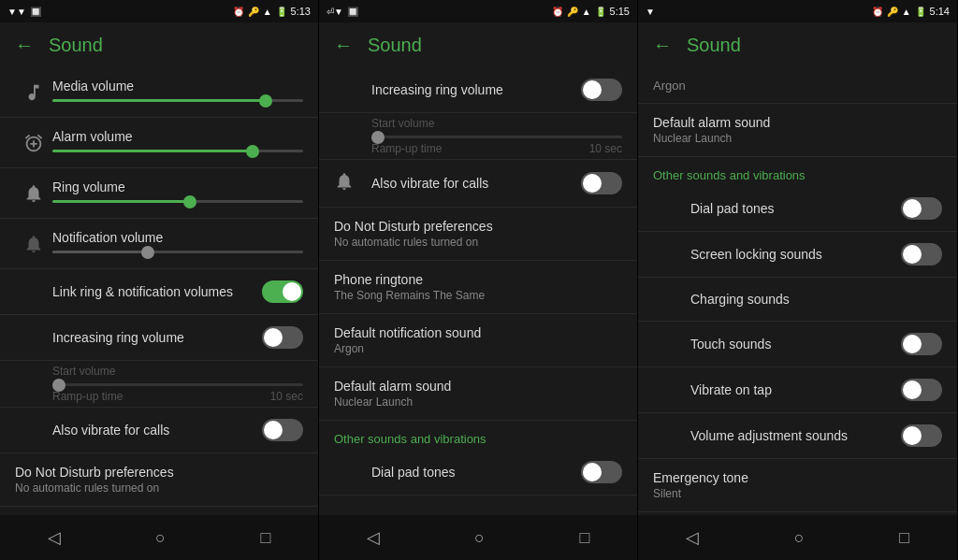 The image size is (958, 560). I want to click on ramp-value-2: 10 sec, so click(606, 149).